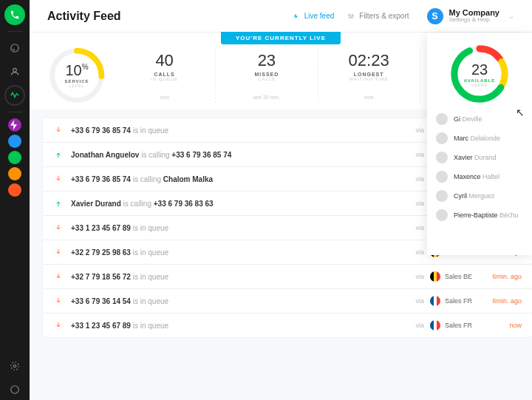  I want to click on company-avatar: S, so click(435, 16).